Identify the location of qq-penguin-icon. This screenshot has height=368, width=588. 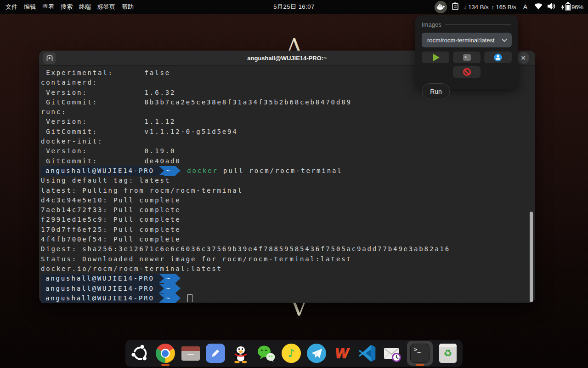
(241, 353).